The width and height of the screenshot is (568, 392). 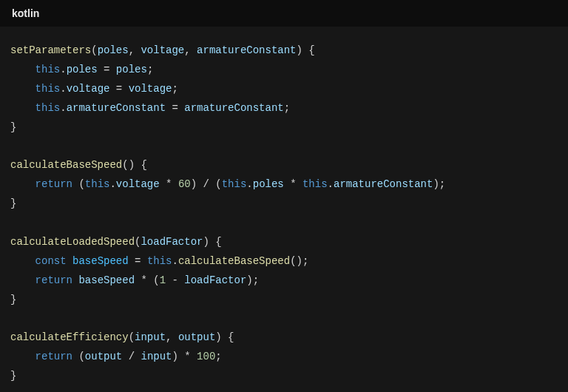 What do you see at coordinates (284, 243) in the screenshot?
I see `code-line: calculateLoadedSpeed(loadFactor) {` at bounding box center [284, 243].